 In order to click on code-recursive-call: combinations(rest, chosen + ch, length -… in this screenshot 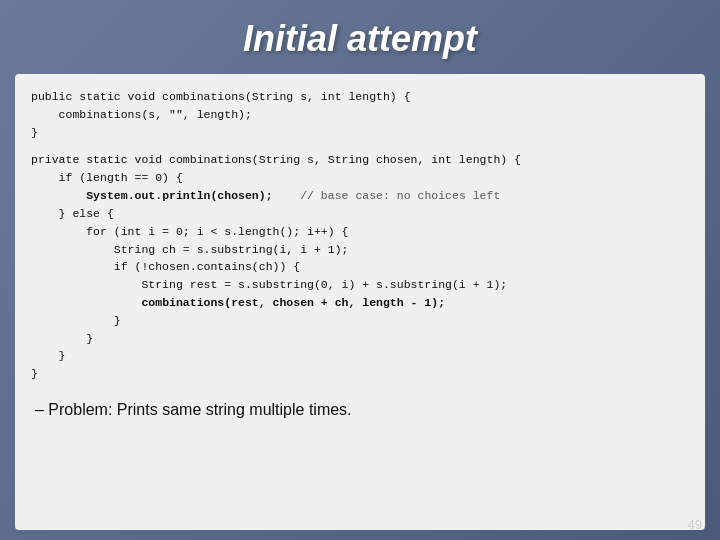, I will do `click(293, 302)`.